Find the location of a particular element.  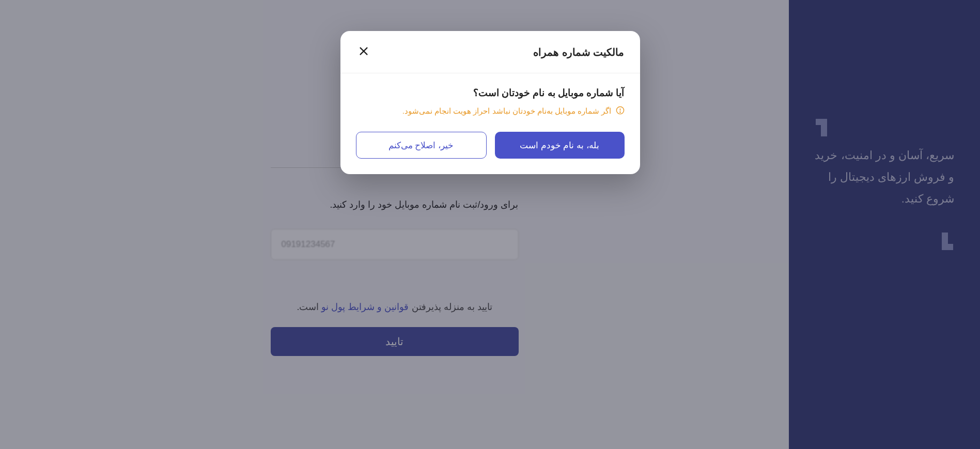

modal-question: آیا شماره موبایل به نام خودتان است؟ is located at coordinates (490, 93).